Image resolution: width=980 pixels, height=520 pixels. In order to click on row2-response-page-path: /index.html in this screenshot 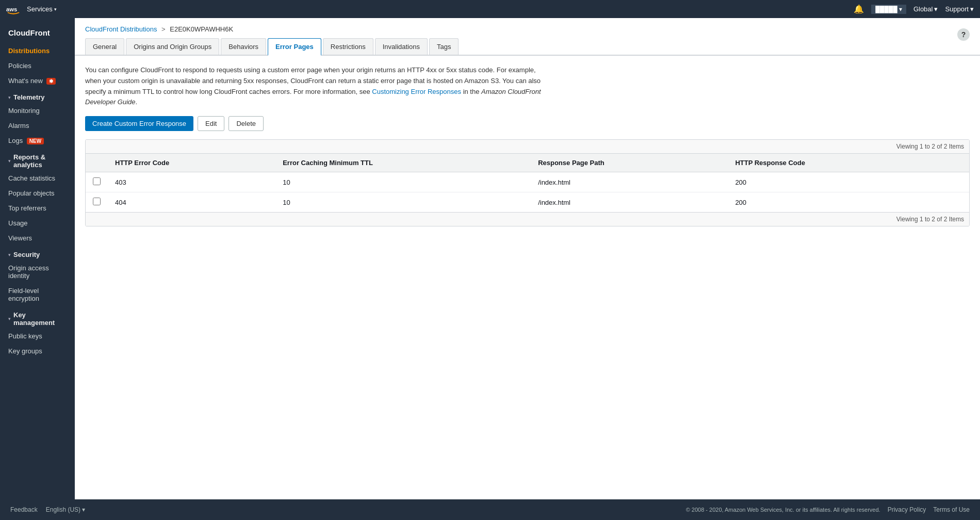, I will do `click(629, 202)`.